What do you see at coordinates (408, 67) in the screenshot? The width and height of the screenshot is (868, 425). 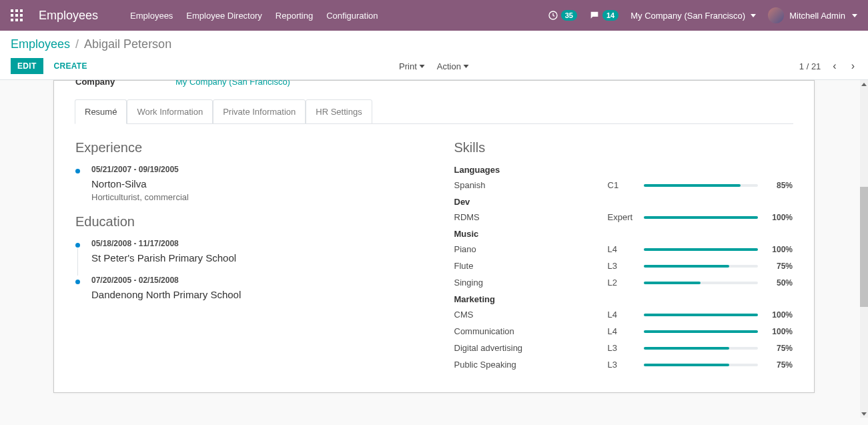 I see `print-label: Print` at bounding box center [408, 67].